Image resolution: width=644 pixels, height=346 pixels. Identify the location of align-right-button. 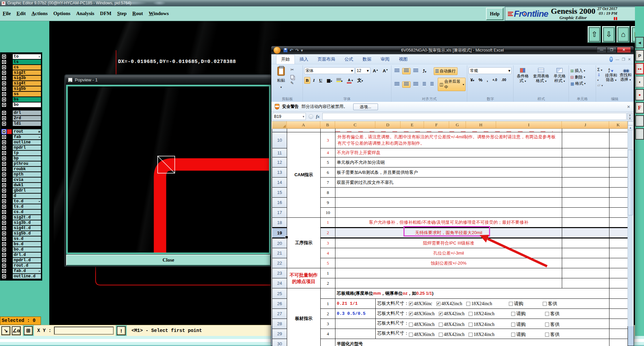
(416, 84).